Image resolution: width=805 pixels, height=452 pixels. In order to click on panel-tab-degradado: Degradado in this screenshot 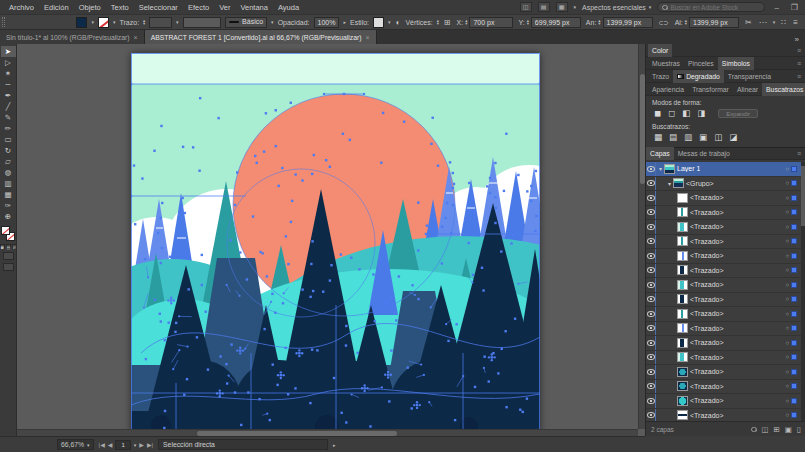, I will do `click(698, 76)`.